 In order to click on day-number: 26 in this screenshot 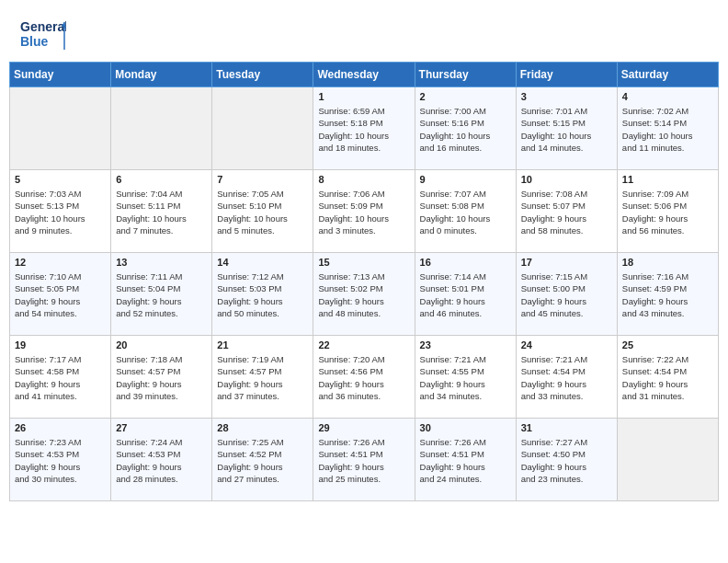, I will do `click(61, 428)`.